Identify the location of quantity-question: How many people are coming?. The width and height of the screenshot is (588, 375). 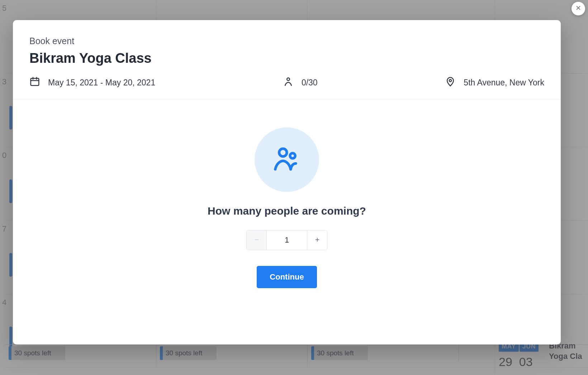
(287, 211).